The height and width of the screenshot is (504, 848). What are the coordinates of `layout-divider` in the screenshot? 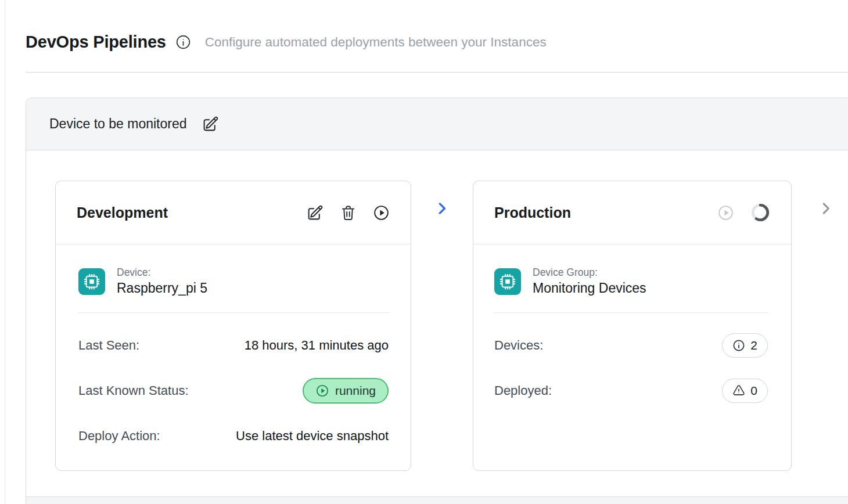 It's located at (5, 252).